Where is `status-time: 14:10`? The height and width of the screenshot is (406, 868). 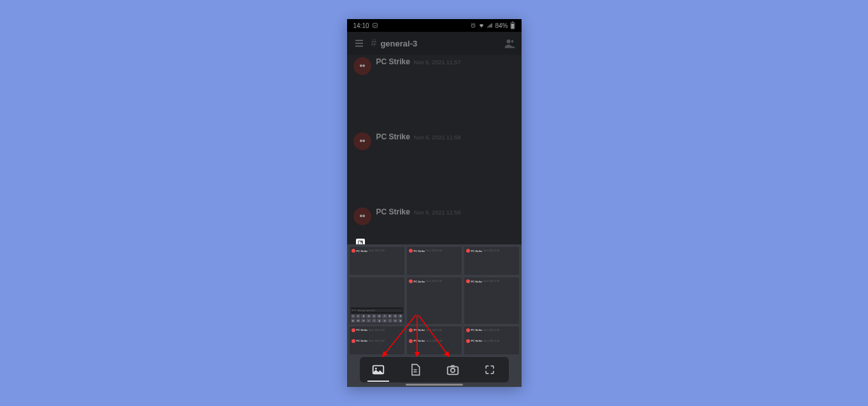
status-time: 14:10 is located at coordinates (362, 25).